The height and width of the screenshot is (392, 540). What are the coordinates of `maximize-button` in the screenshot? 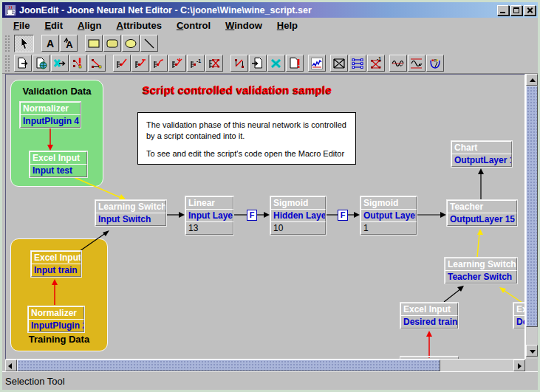 It's located at (516, 10).